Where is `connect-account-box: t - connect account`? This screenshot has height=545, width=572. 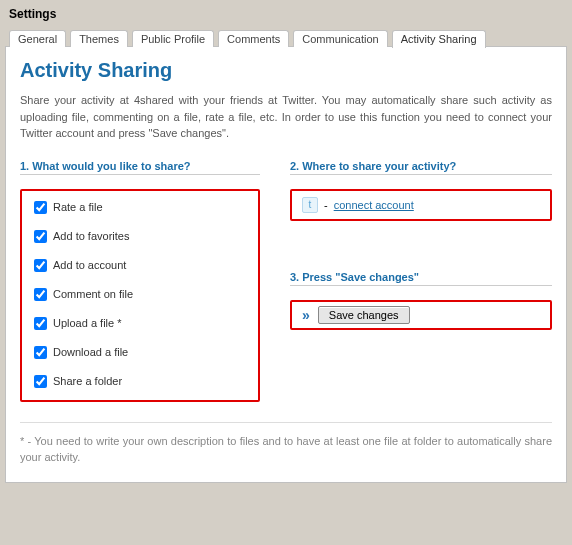 connect-account-box: t - connect account is located at coordinates (421, 205).